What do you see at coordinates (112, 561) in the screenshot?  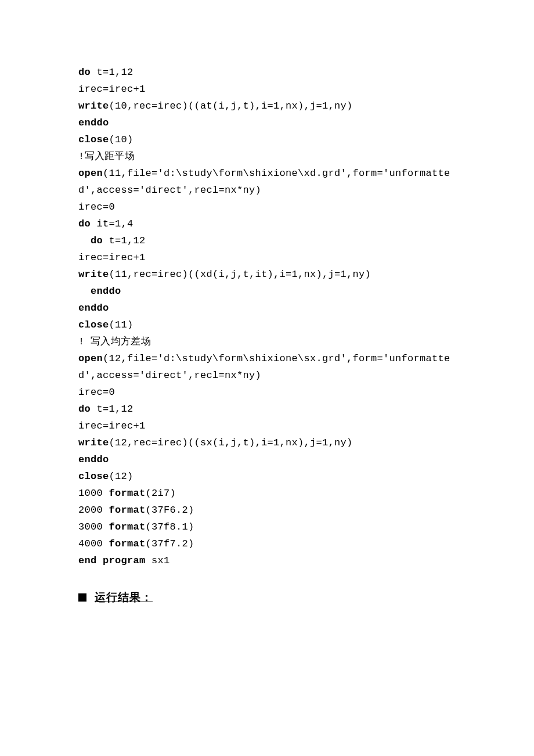 I see `code-segment: end program` at bounding box center [112, 561].